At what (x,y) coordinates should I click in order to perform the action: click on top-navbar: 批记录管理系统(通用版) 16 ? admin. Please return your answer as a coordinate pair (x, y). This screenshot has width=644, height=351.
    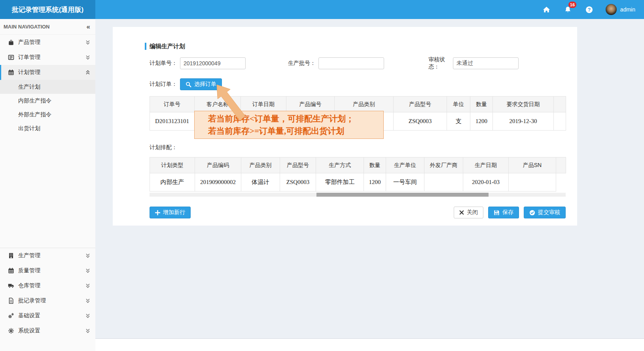
    Looking at the image, I should click on (322, 9).